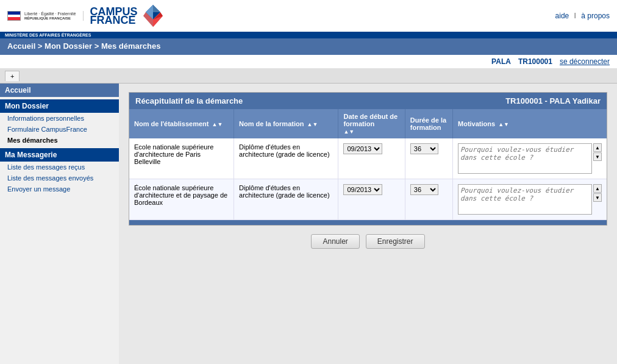 Image resolution: width=617 pixels, height=364 pixels. What do you see at coordinates (60, 140) in the screenshot?
I see `sidebar-link-demarches: Mes démarches` at bounding box center [60, 140].